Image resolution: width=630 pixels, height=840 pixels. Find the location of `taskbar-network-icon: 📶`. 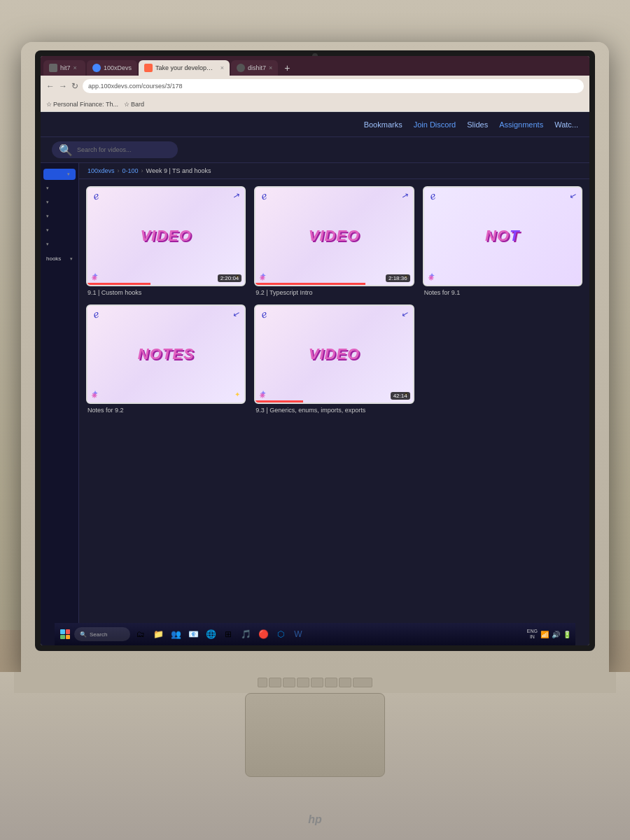

taskbar-network-icon: 📶 is located at coordinates (545, 634).